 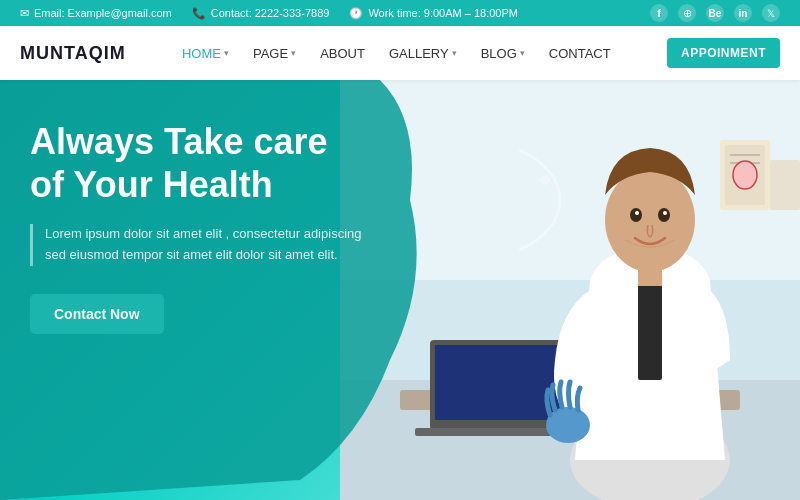 I want to click on nav-item-page: PAGE ▾, so click(x=274, y=54).